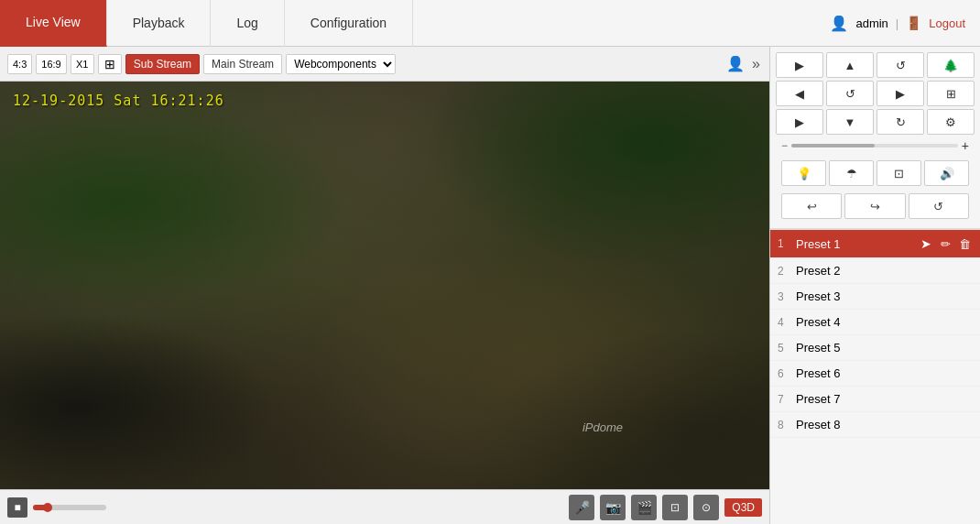 Image resolution: width=980 pixels, height=524 pixels. I want to click on ptz-controls: ▶ ▲ ↺ 🌲 ◀ ↺ ▶ ⊞ ▶ ▼ ↻ ⚙ − +, so click(876, 137).